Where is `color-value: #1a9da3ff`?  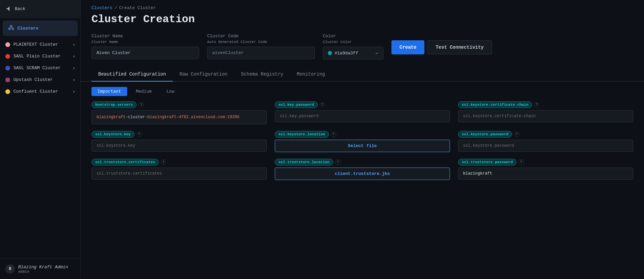
color-value: #1a9da3ff is located at coordinates (346, 53).